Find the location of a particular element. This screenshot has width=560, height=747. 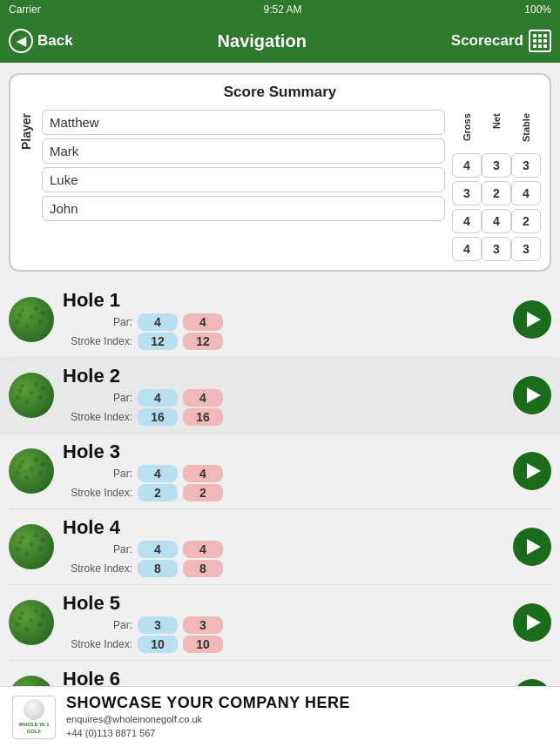

back-button: ◀ Back is located at coordinates (41, 41).